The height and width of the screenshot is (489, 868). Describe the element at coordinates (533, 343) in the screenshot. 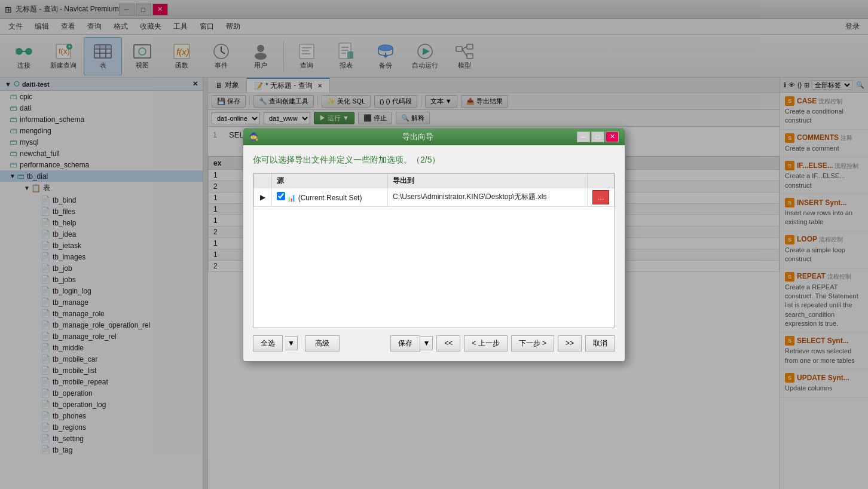

I see `dialog-next-button: 下一步 >` at that location.